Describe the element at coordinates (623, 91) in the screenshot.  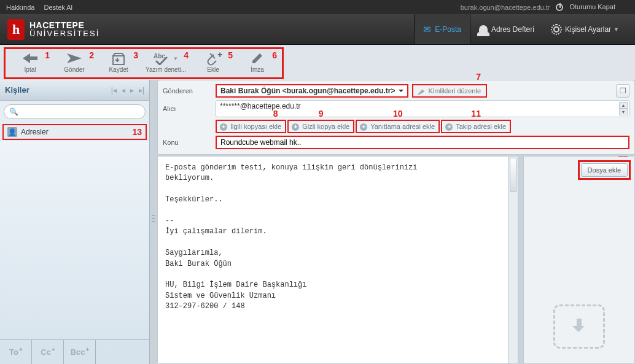
I see `popout-compose-button: ❐` at that location.